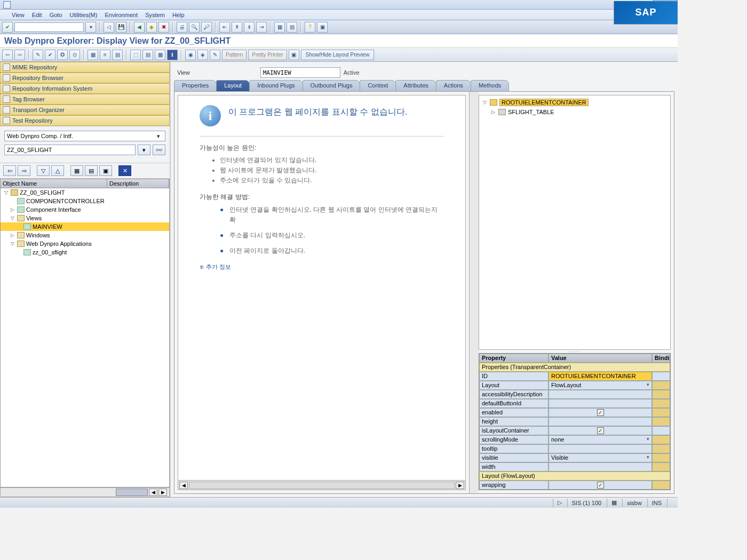 The height and width of the screenshot is (560, 747). What do you see at coordinates (85, 210) in the screenshot?
I see `tree-row: ▷Component Interface` at bounding box center [85, 210].